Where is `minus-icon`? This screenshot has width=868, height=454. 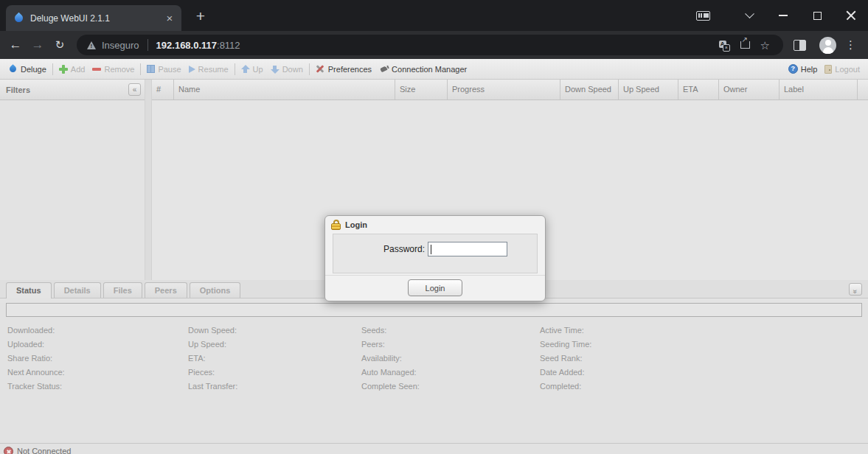
minus-icon is located at coordinates (97, 69).